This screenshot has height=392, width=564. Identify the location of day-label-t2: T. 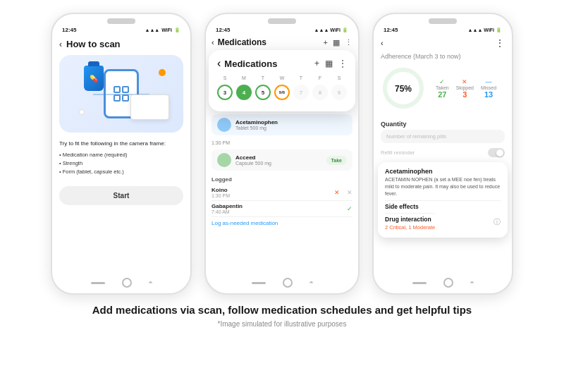
(301, 78).